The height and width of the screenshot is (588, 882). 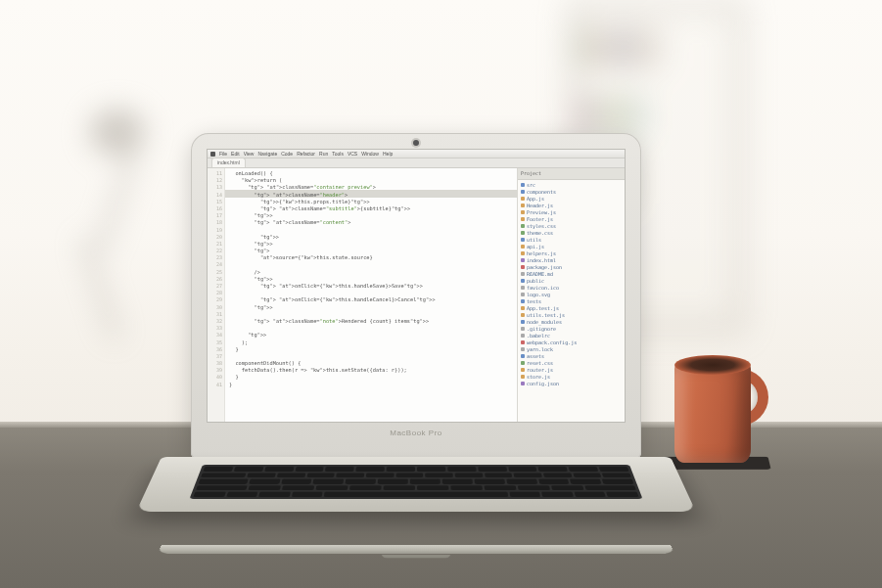 What do you see at coordinates (223, 155) in the screenshot?
I see `menubar-item: File` at bounding box center [223, 155].